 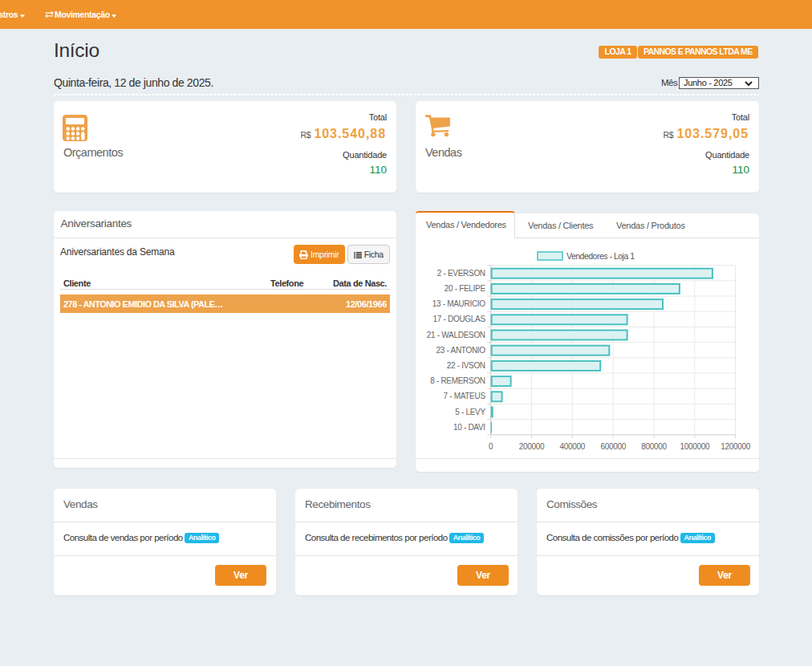 I want to click on svg-text: Vendedores - Loja 1, so click(x=600, y=256).